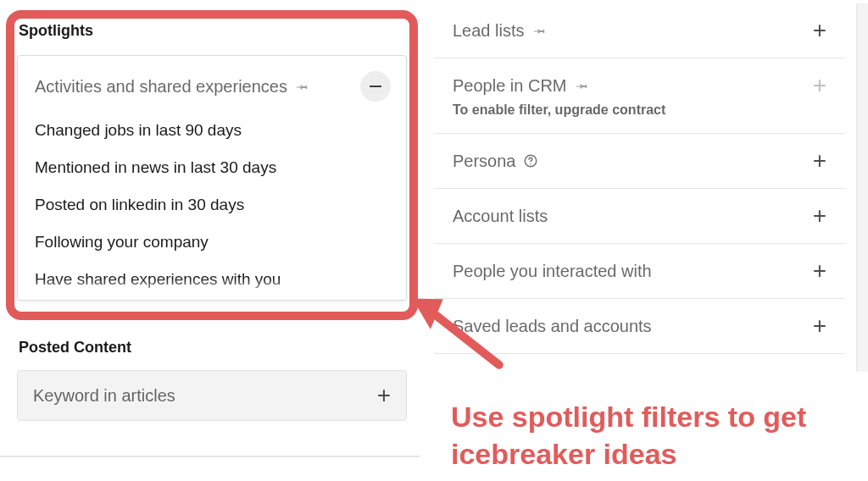  Describe the element at coordinates (212, 168) in the screenshot. I see `spotlight-option: Mentioned in news in last 30 days` at that location.